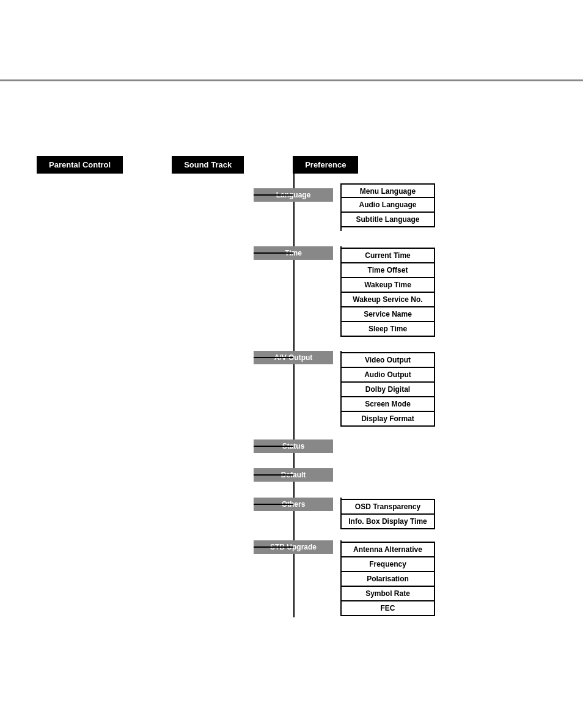 The image size is (583, 728). What do you see at coordinates (387, 579) in the screenshot?
I see `item-polarisation: Polarisation` at bounding box center [387, 579].